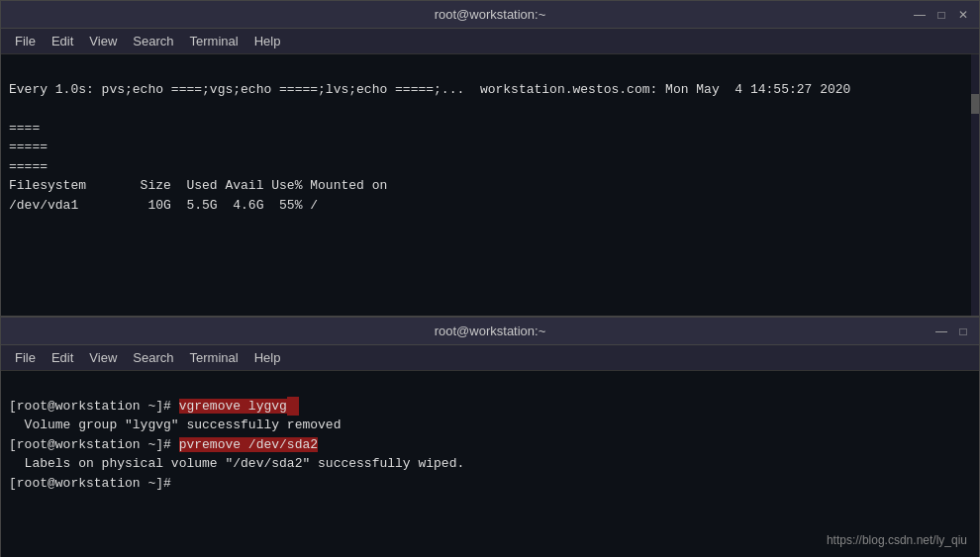 The height and width of the screenshot is (557, 980). I want to click on top-window-controls: — □ ✕, so click(941, 15).